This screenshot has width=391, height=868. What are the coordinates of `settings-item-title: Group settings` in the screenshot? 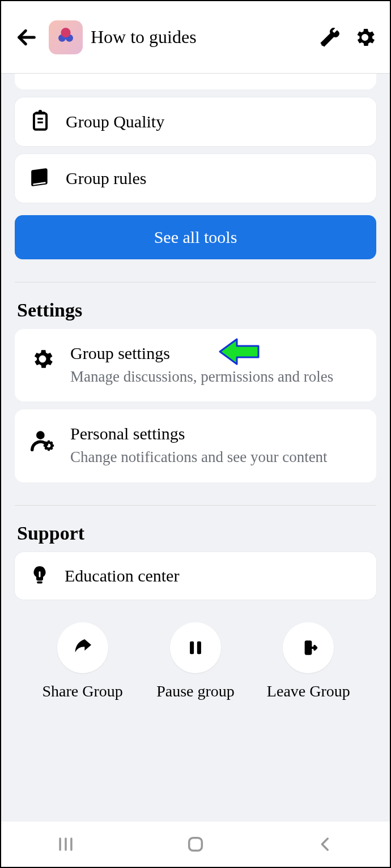 It's located at (202, 353).